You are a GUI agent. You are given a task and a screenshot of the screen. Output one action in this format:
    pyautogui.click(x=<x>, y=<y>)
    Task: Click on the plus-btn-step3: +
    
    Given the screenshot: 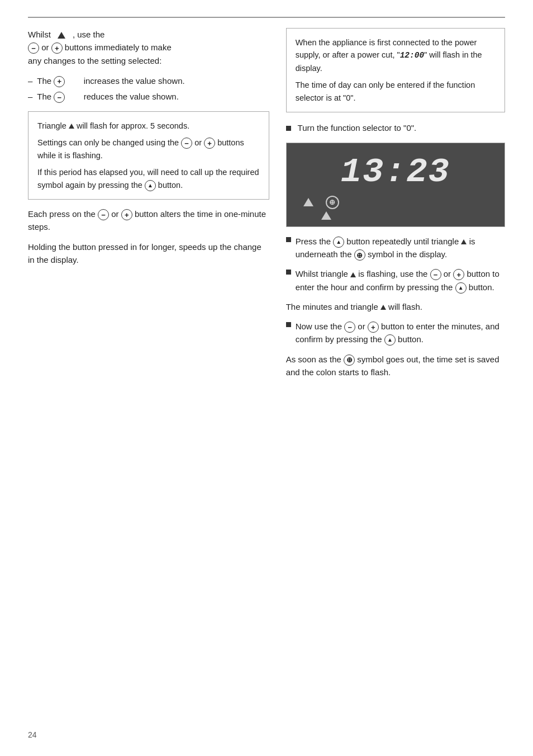 What is the action you would take?
    pyautogui.click(x=459, y=275)
    